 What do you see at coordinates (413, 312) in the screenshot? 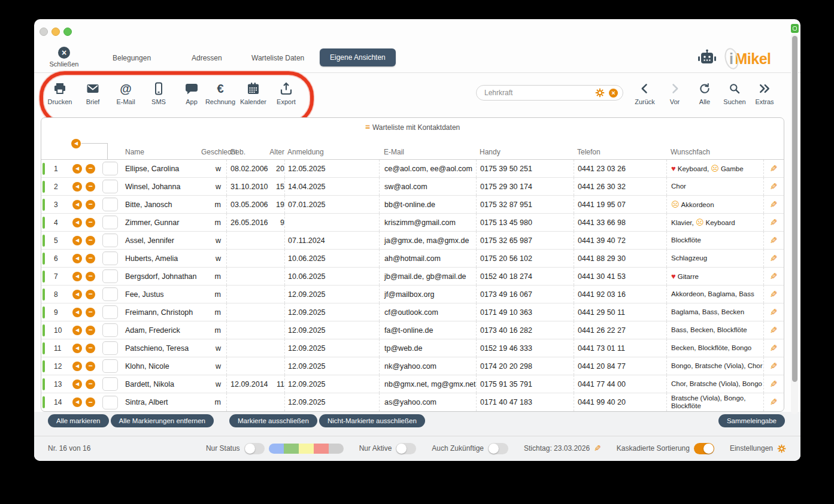
I see `table-row: 9◀−Freimann, Christophm12.09.2025cf@outl…` at bounding box center [413, 312].